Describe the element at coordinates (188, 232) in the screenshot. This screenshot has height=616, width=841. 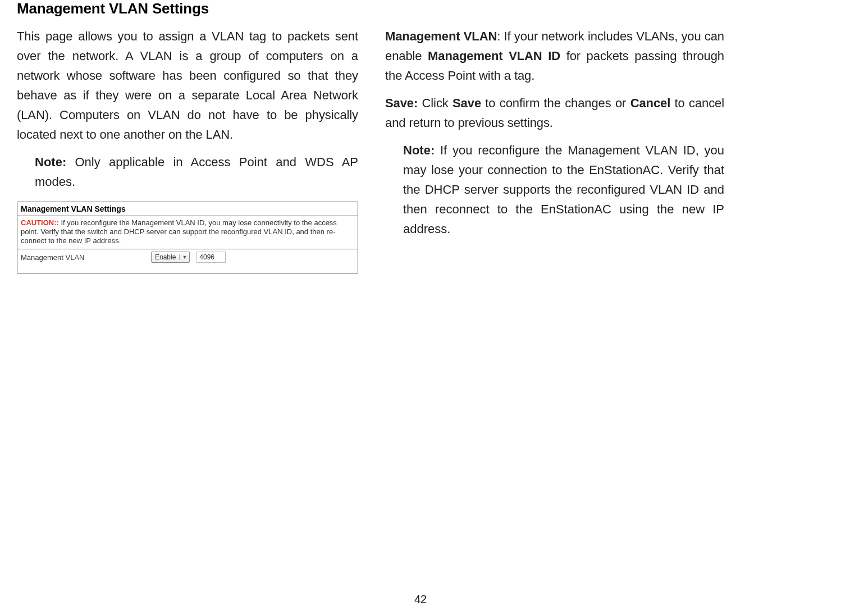
I see `panel-caution: CAUTION:: If you reconfigure the Managem…` at that location.